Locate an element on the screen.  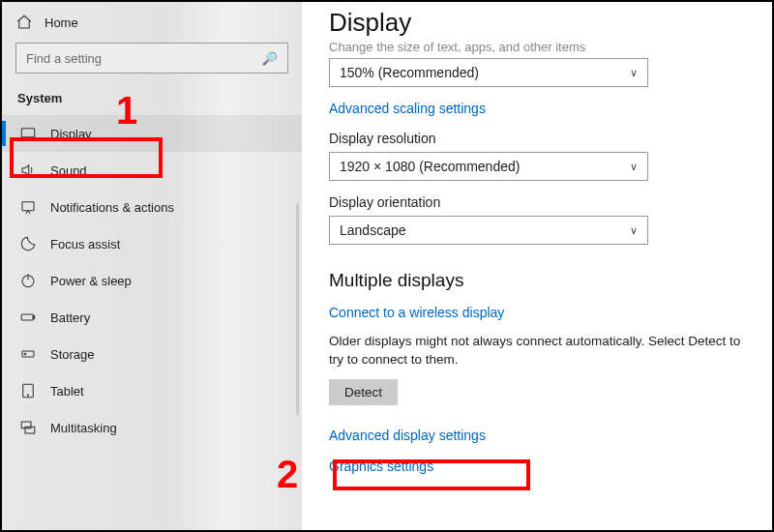
search-icon: 🔍 is located at coordinates (270, 58).